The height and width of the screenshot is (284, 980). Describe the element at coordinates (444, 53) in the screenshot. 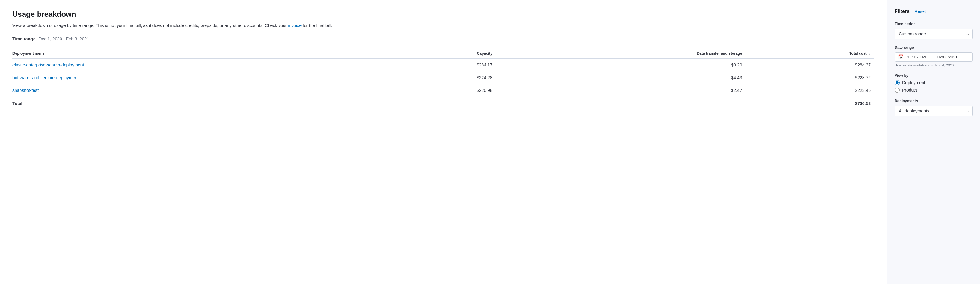

I see `table-header-row: Deployment name Capacity Data transfer a…` at that location.